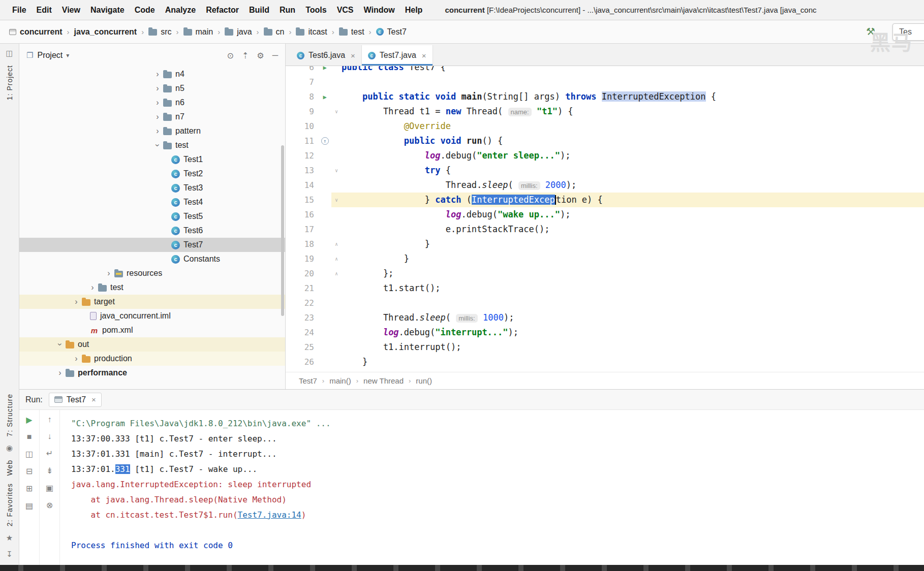 Image resolution: width=924 pixels, height=571 pixels. I want to click on down-stack-icon: ↓, so click(50, 436).